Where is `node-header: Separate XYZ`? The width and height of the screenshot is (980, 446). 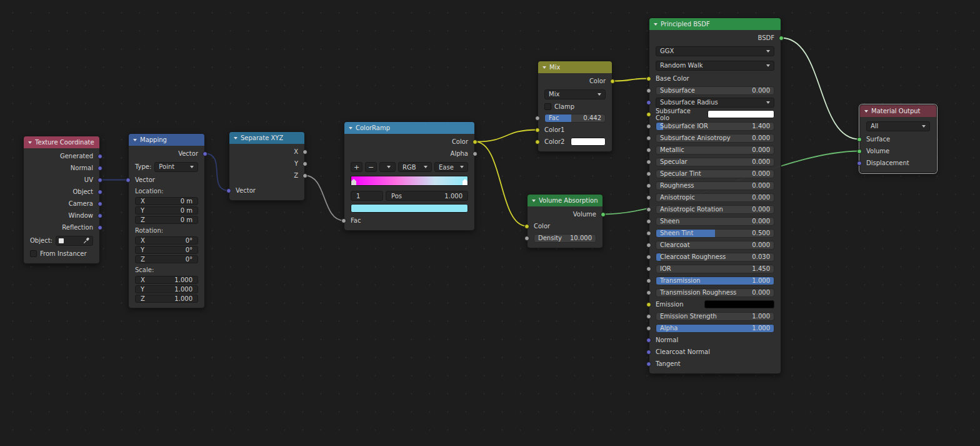
node-header: Separate XYZ is located at coordinates (267, 138).